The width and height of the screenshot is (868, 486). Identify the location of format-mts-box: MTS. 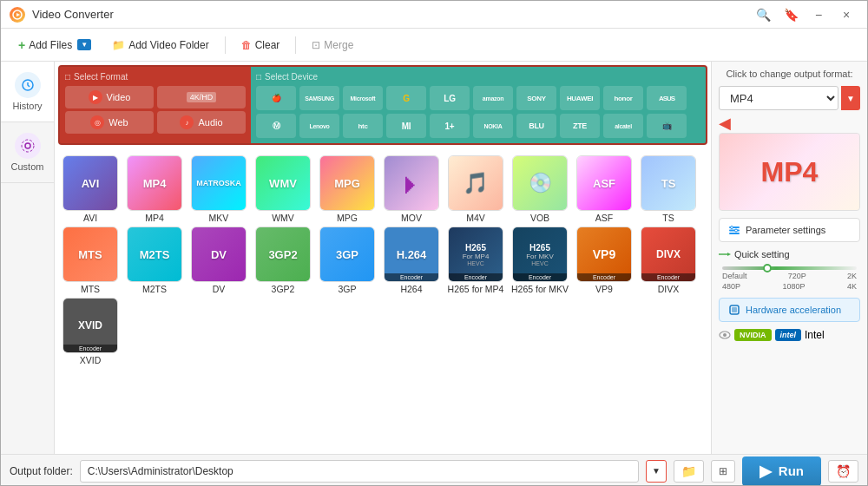
(90, 254).